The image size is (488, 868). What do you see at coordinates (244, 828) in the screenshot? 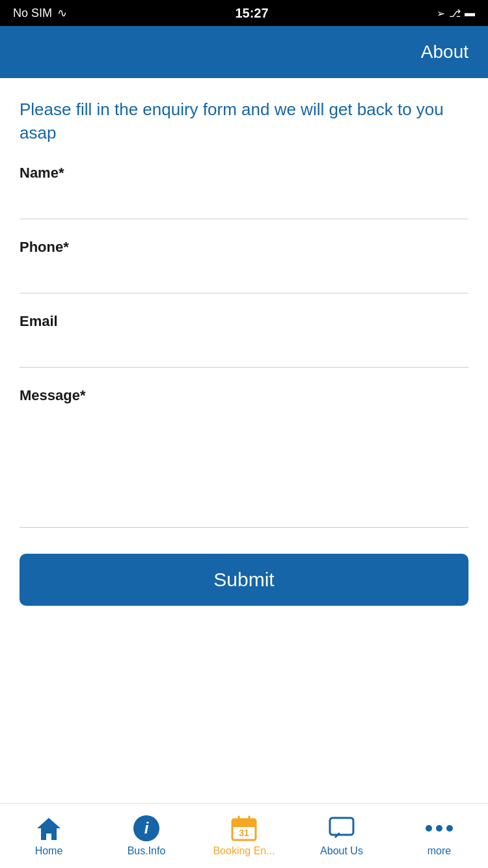
I see `booking-icon: 31` at bounding box center [244, 828].